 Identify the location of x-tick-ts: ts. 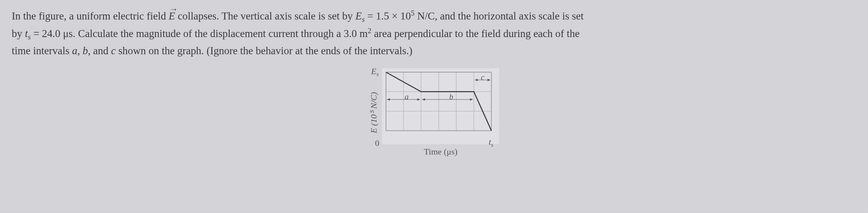
(491, 143).